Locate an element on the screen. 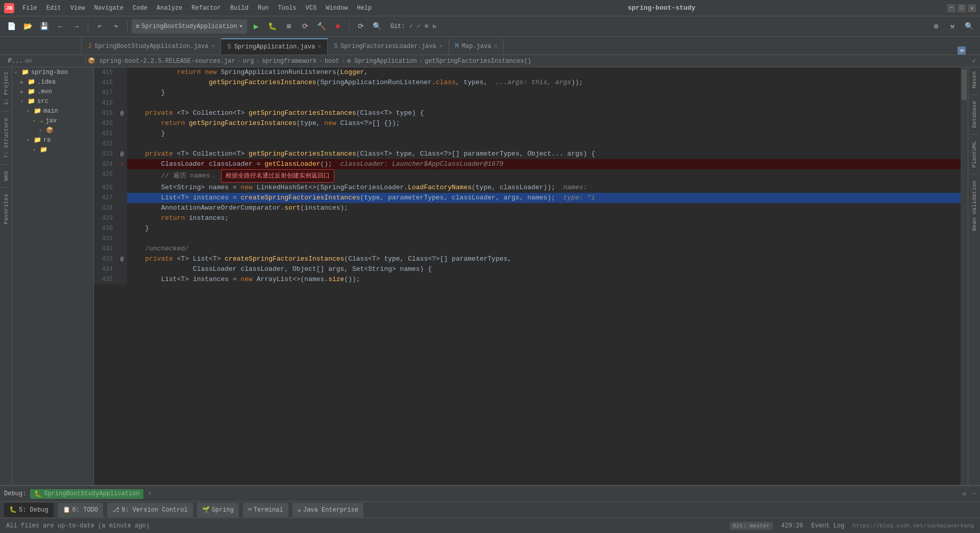  tree-item-src: ▾ 📁 src is located at coordinates (53, 101).